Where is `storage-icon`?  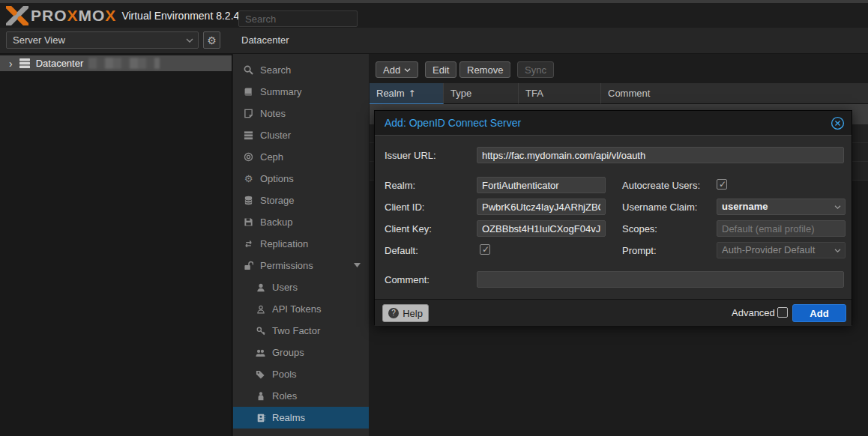 storage-icon is located at coordinates (249, 201).